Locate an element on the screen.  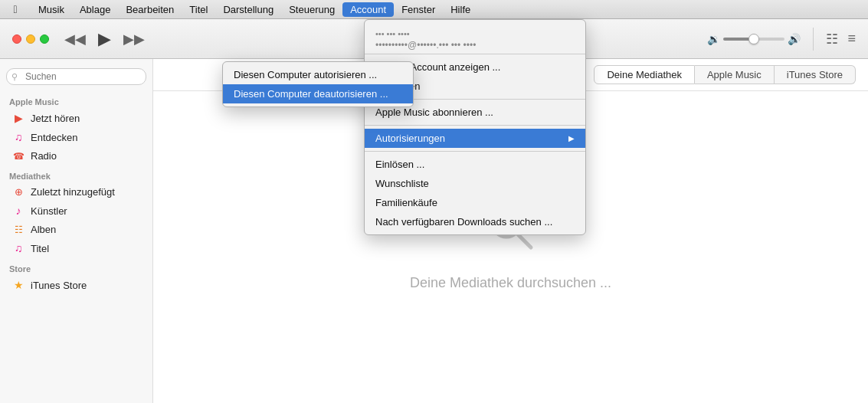
rewind-button: ◀◀ is located at coordinates (75, 39).